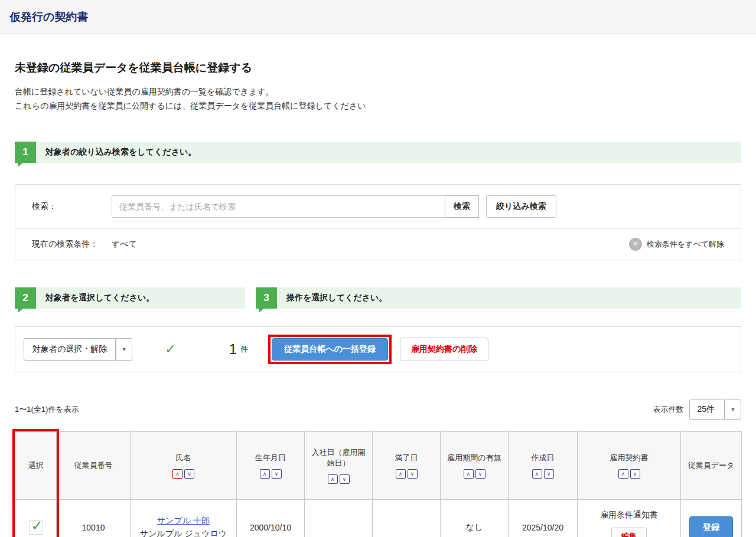 The image size is (756, 537). I want to click on step2-number-badge: 2, so click(25, 298).